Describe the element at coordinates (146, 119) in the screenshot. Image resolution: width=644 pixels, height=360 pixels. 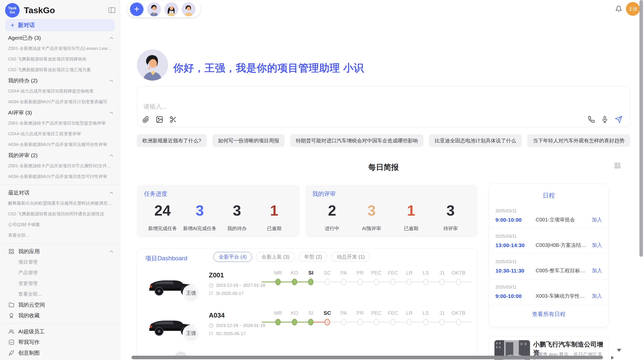
I see `attachment-icon` at that location.